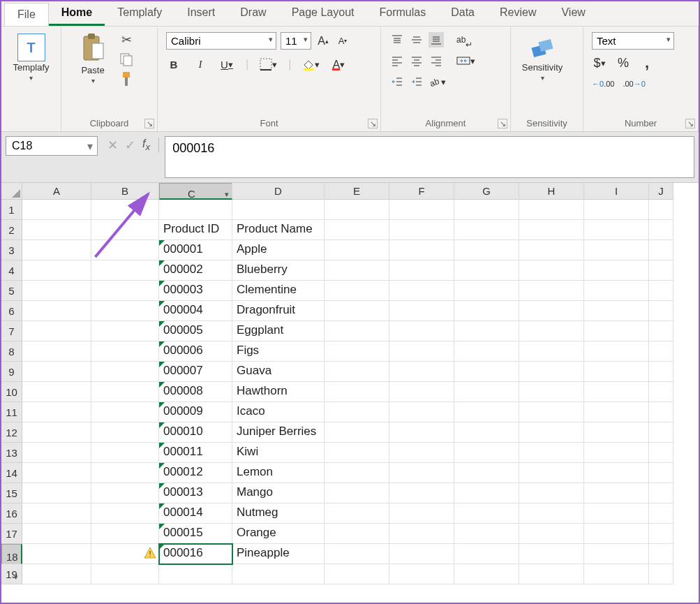 This screenshot has height=604, width=700. Describe the element at coordinates (12, 412) in the screenshot. I see `row-header-11: 11` at that location.